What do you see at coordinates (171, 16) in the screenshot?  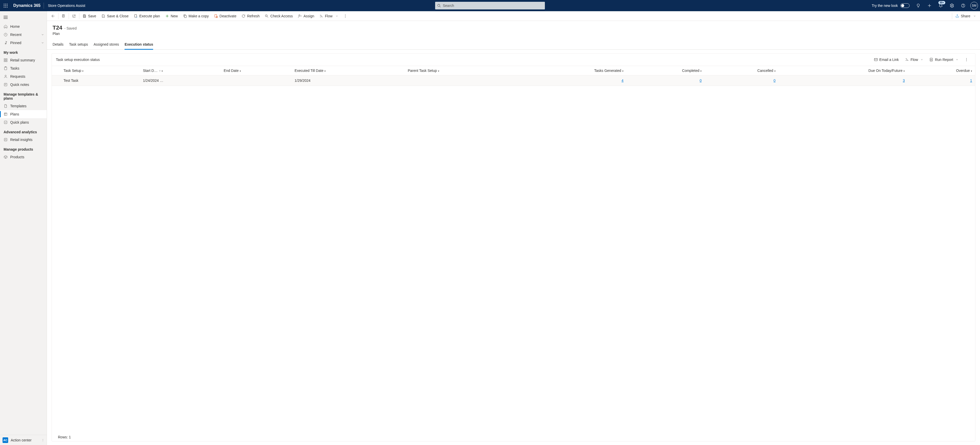 I see `new-button: New` at bounding box center [171, 16].